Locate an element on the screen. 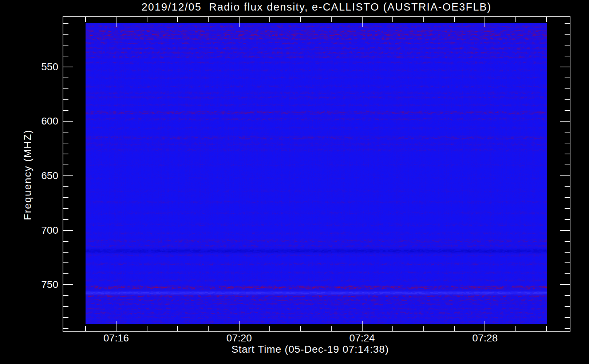 The image size is (589, 364). y-tick-label: 700 is located at coordinates (29, 230).